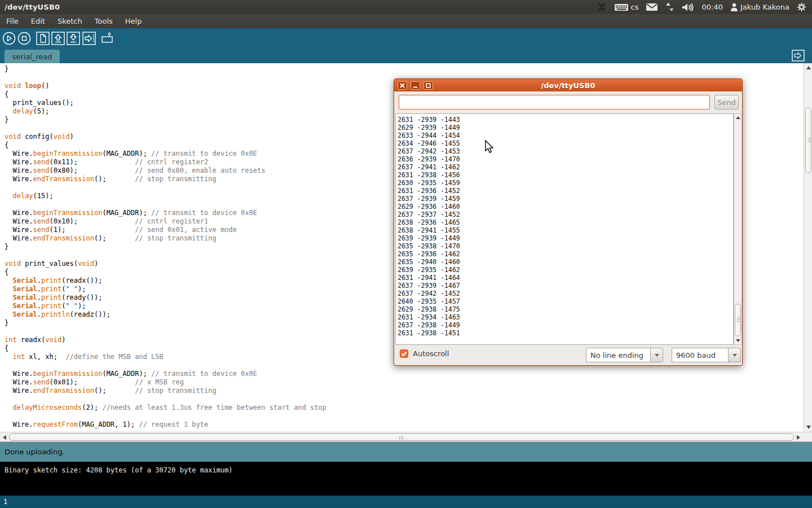  I want to click on status-bar: Done uploading., so click(406, 452).